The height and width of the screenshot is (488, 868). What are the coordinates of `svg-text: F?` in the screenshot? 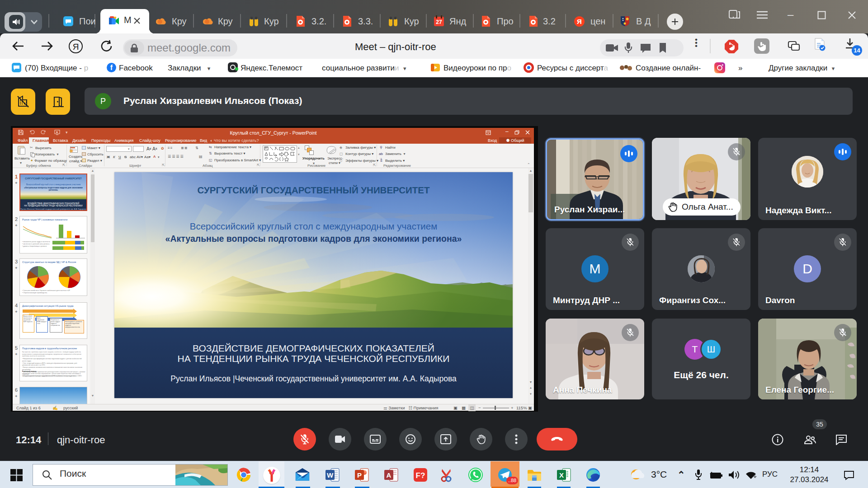 It's located at (420, 475).